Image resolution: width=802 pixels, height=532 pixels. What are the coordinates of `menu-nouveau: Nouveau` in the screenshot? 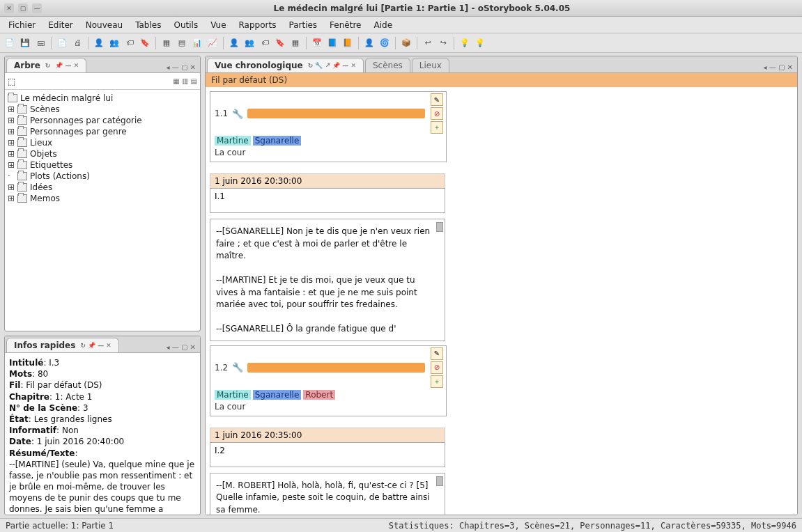 It's located at (105, 25).